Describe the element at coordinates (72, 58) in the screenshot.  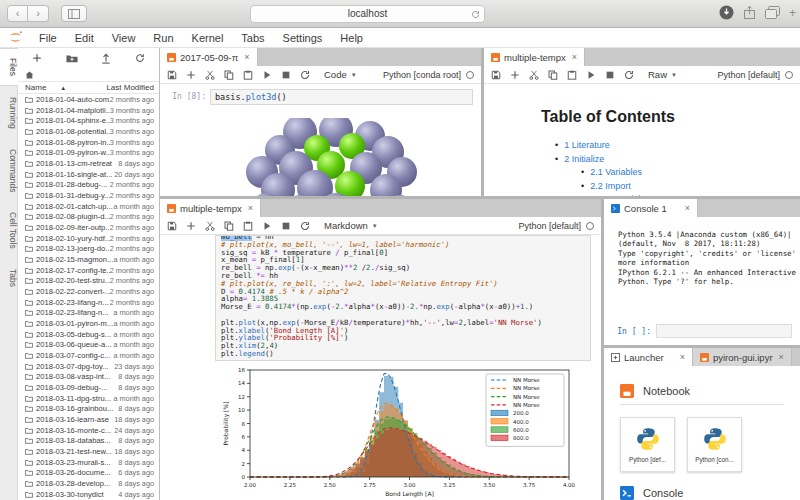
I see `new-folder-icon` at that location.